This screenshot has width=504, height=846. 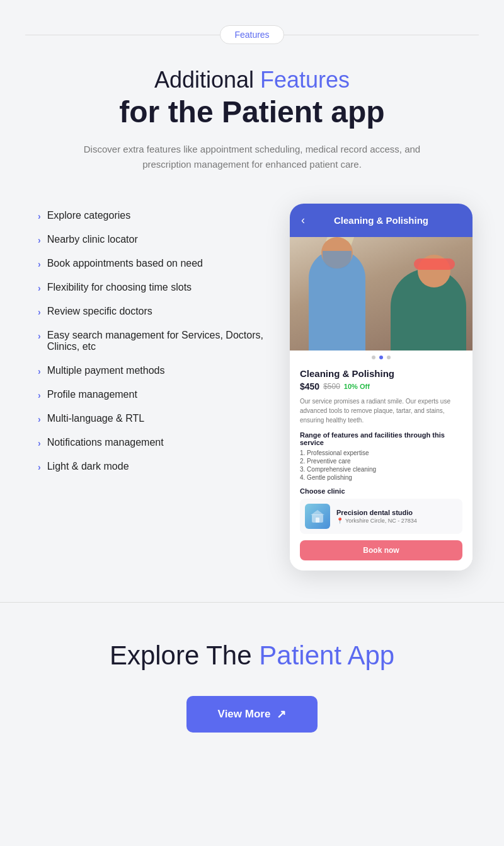 I want to click on book-now-button: Book now, so click(x=381, y=550).